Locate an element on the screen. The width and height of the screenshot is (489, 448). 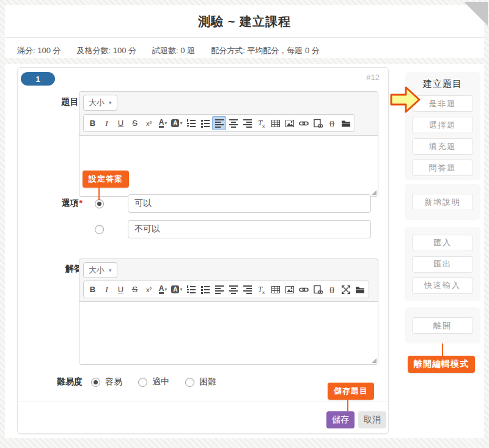
leave-pointer-line is located at coordinates (443, 350).